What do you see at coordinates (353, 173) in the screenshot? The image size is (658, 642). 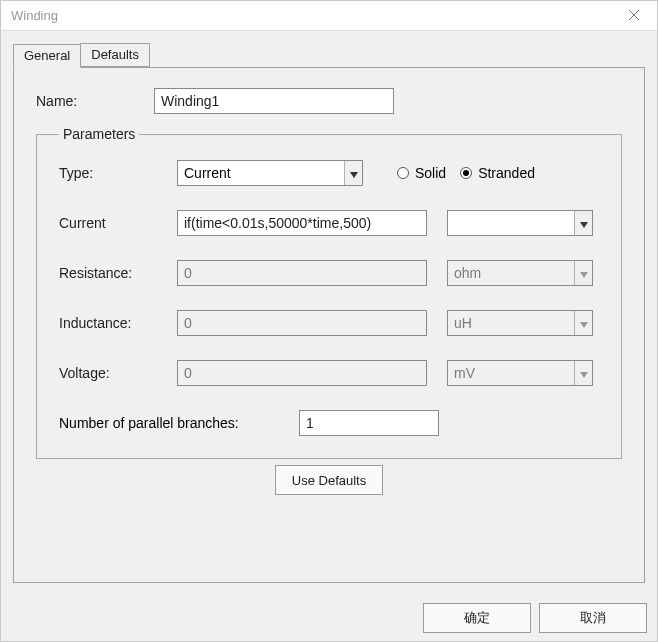 I see `type-combo-button` at bounding box center [353, 173].